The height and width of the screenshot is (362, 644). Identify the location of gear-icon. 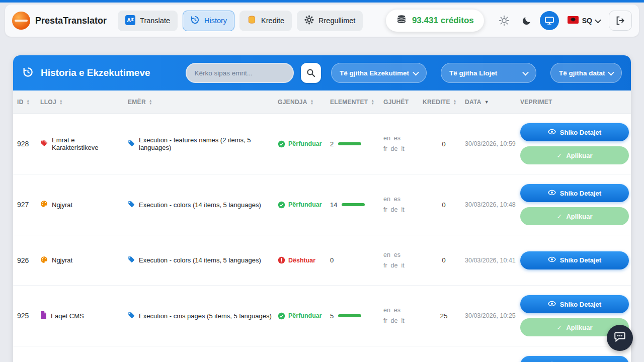
(309, 21).